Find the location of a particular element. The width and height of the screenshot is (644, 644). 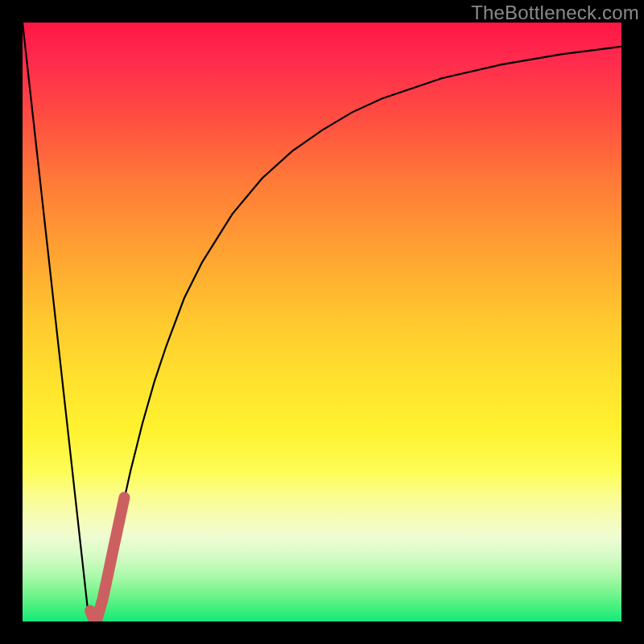

optimal-highlight is located at coordinates (107, 558).